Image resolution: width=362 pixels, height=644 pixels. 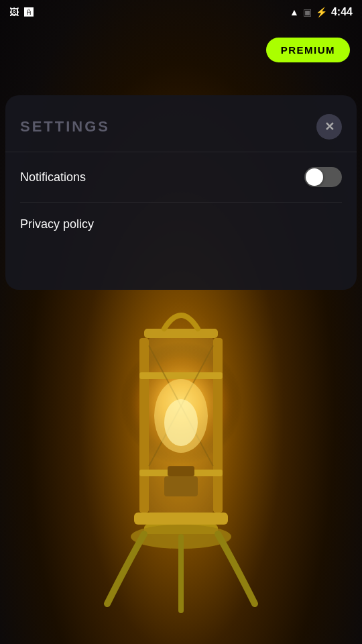 I want to click on close-icon: ✕, so click(x=330, y=127).